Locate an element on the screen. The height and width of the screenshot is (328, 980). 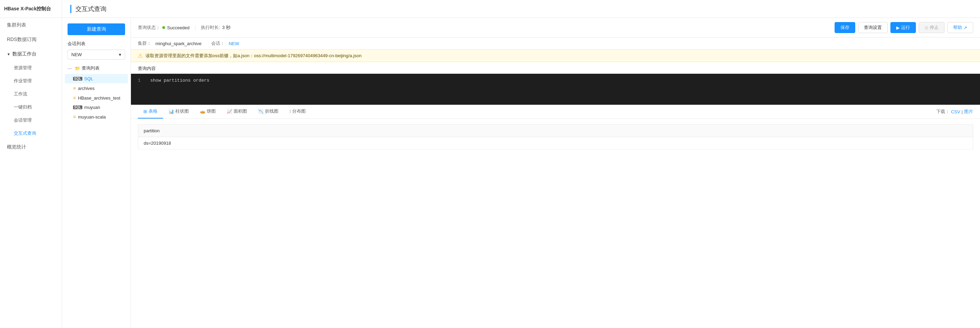
code-line-1: 1 show partitions orders is located at coordinates (555, 81).